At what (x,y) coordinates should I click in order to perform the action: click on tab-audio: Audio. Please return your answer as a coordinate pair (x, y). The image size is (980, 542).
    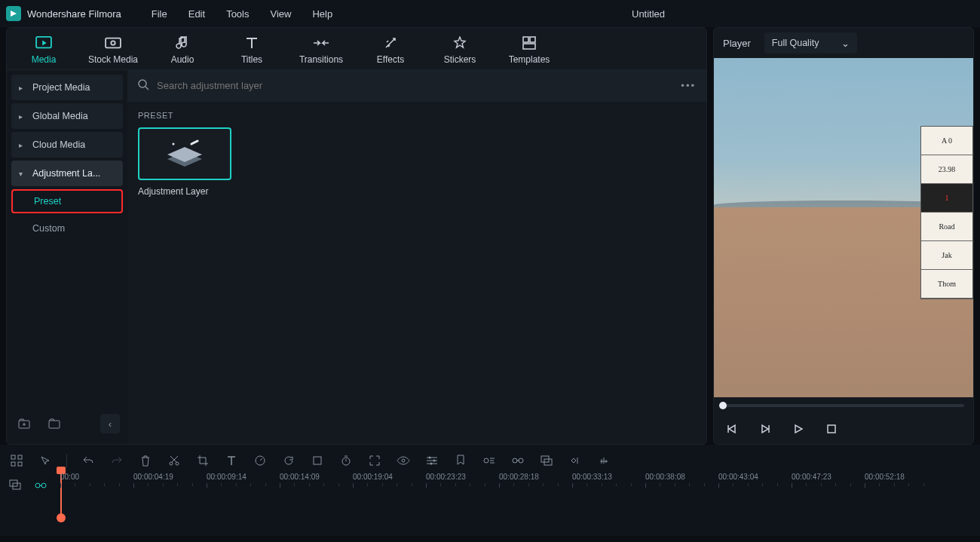
    Looking at the image, I should click on (182, 52).